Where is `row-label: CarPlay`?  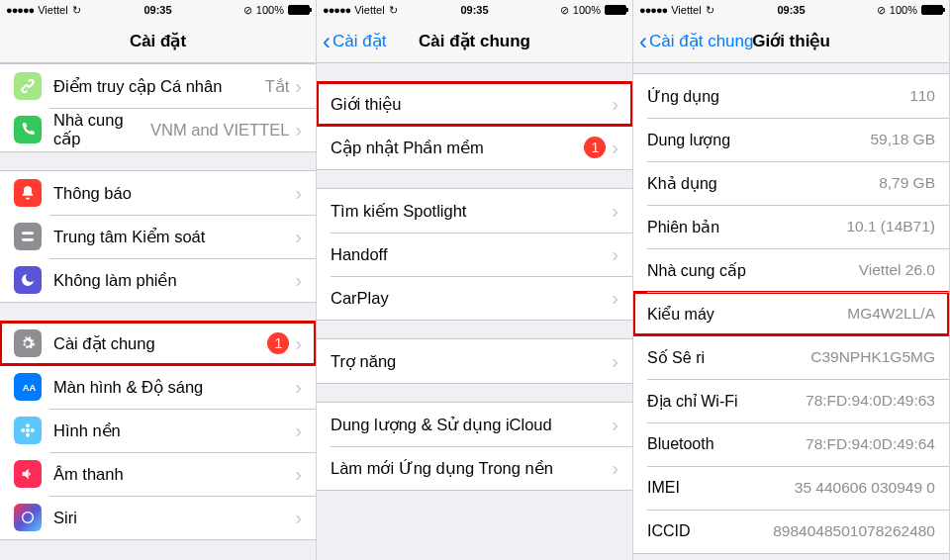 row-label: CarPlay is located at coordinates (468, 299).